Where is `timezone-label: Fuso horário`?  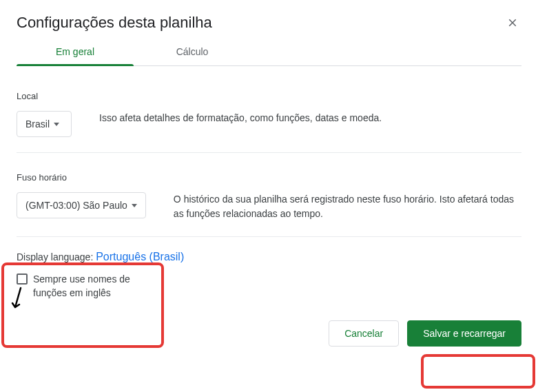 timezone-label: Fuso horário is located at coordinates (269, 178).